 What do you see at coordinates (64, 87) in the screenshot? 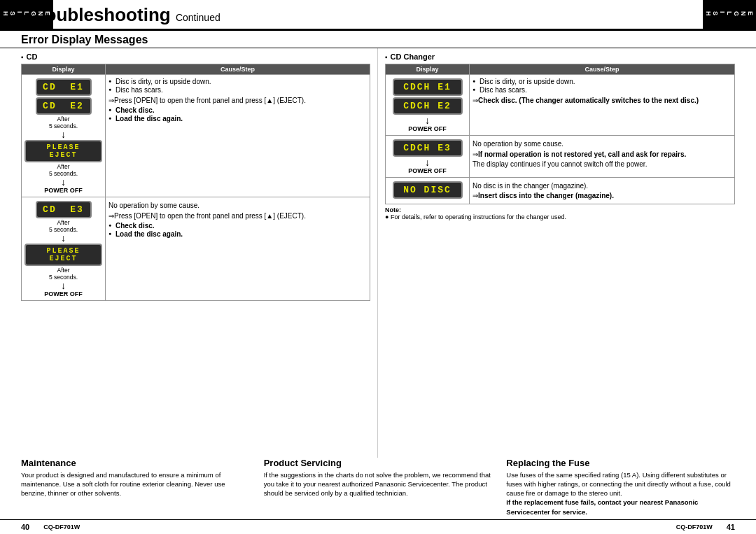
I see `lcd-cd-e1: CD E1` at bounding box center [64, 87].